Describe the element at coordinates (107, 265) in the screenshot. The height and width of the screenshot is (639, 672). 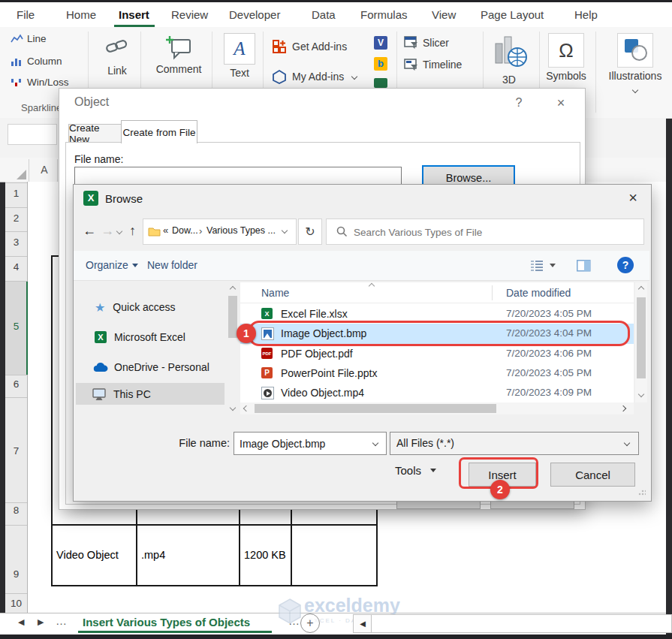
I see `organize-button: Organize` at that location.